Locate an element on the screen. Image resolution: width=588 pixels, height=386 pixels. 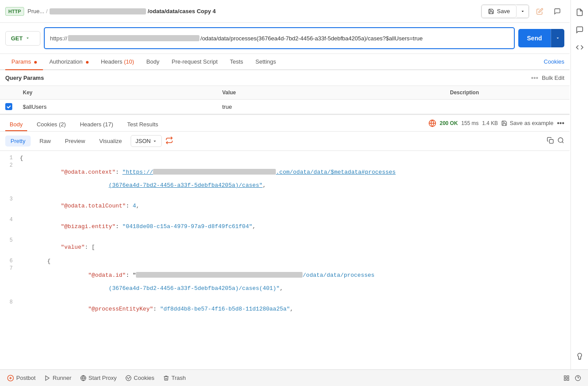
format-bar: Pretty Raw Preview Visualize JSON is located at coordinates (285, 141).